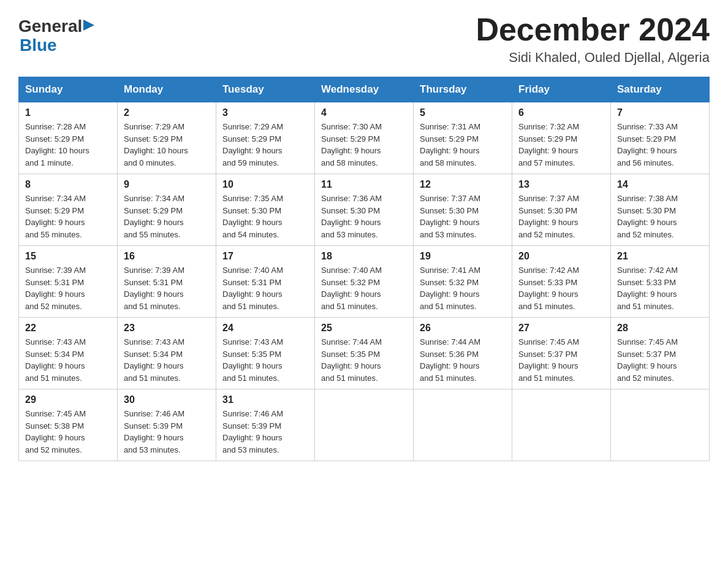 This screenshot has width=728, height=563. Describe the element at coordinates (660, 288) in the screenshot. I see `day-info: Sunrise: 7:42 AMSunset: 5:33 PMDaylight:…` at that location.